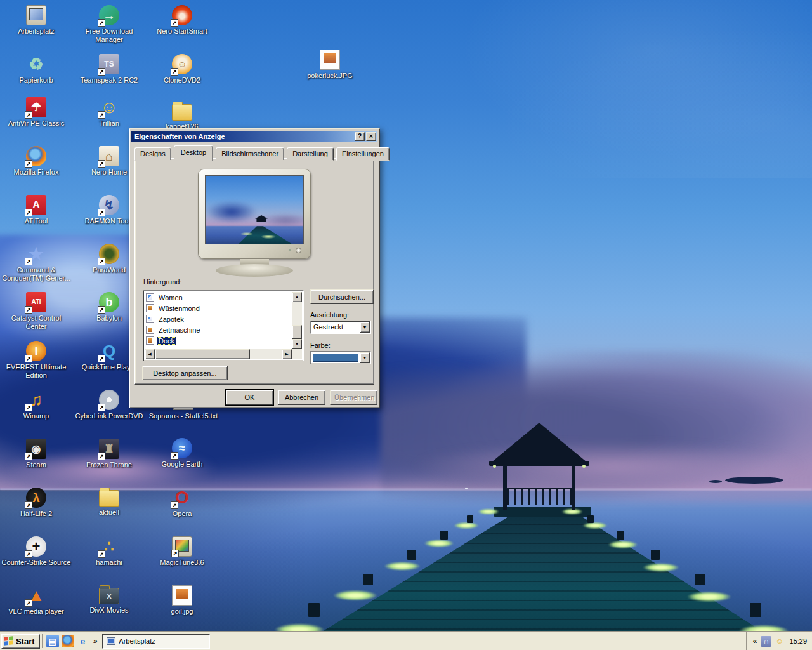 The height and width of the screenshot is (650, 812). I want to click on app-icon: Q, so click(109, 351).